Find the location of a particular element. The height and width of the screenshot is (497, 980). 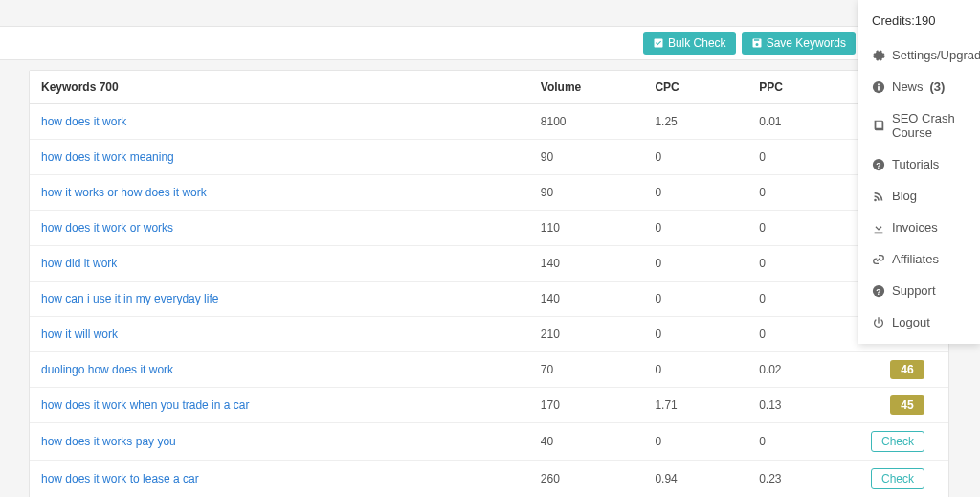

table-row: how does it work or works1100034 is located at coordinates (489, 228).